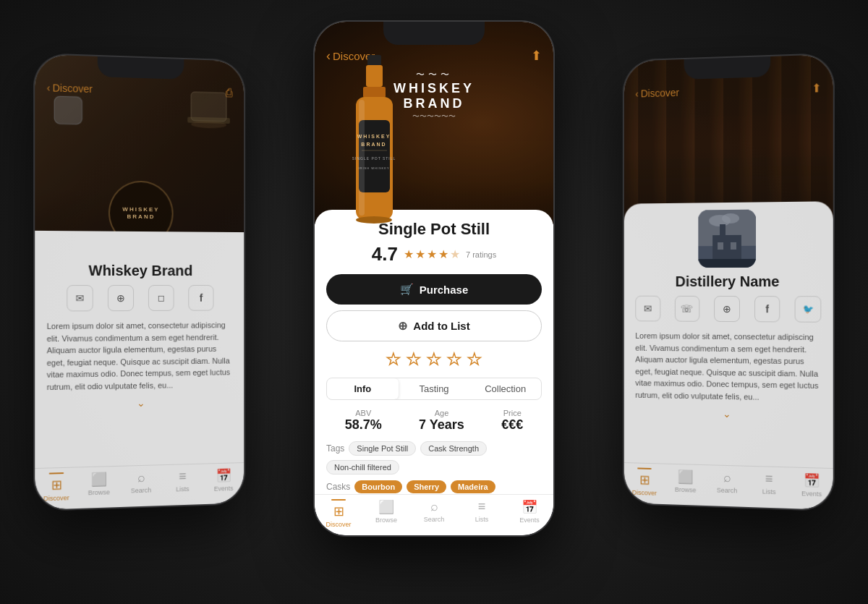  What do you see at coordinates (482, 506) in the screenshot?
I see `center-lists-icon: ≡` at bounding box center [482, 506].